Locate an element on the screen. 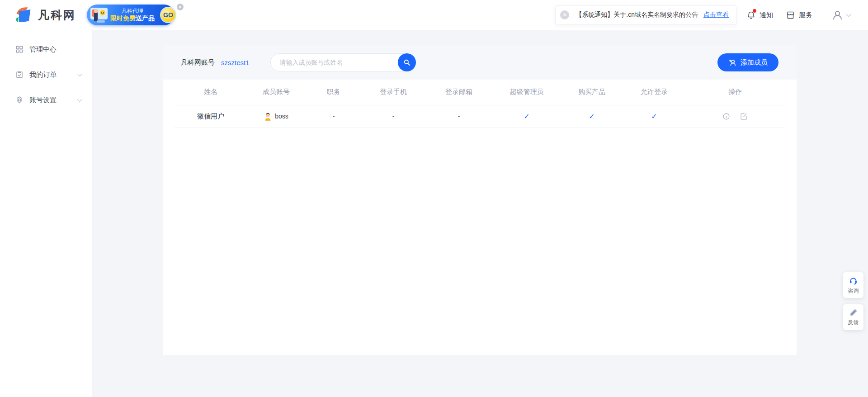 The image size is (868, 397). search-button is located at coordinates (407, 62).